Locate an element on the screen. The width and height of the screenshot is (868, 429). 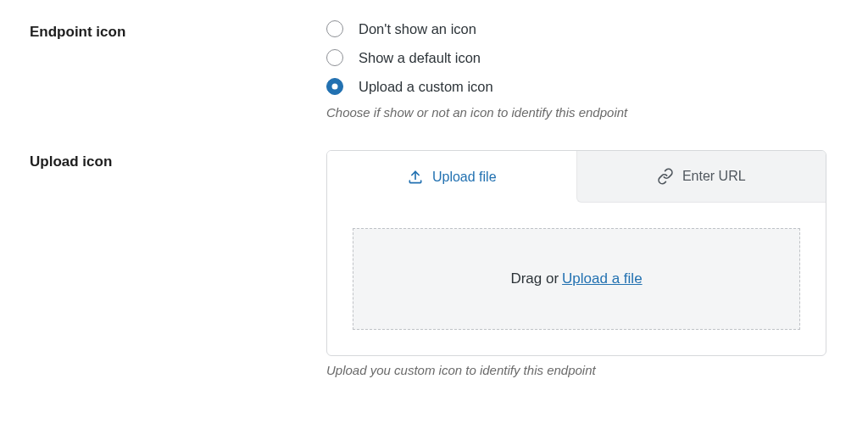
tab-enter-url: Enter URL is located at coordinates (702, 176).